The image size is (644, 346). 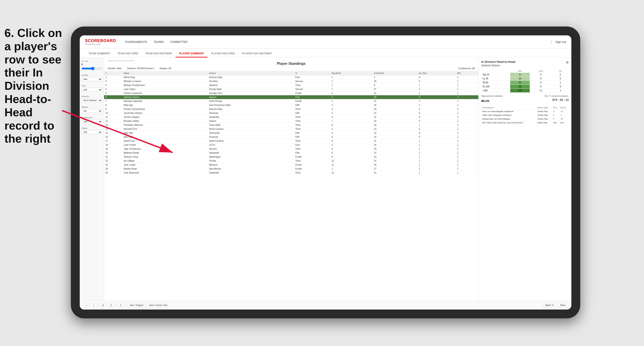 What do you see at coordinates (560, 71) in the screenshot?
I see `h2h-col-tie: Tie` at bounding box center [560, 71].